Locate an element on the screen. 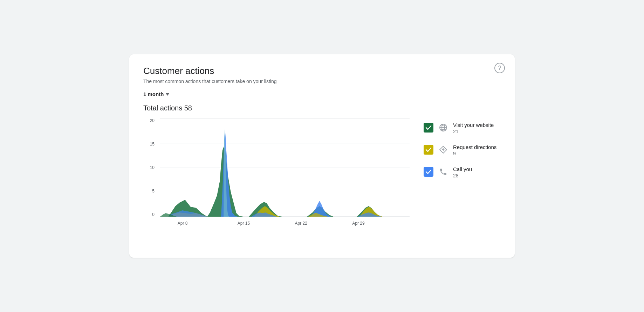  legend-checkbox-website is located at coordinates (429, 128).